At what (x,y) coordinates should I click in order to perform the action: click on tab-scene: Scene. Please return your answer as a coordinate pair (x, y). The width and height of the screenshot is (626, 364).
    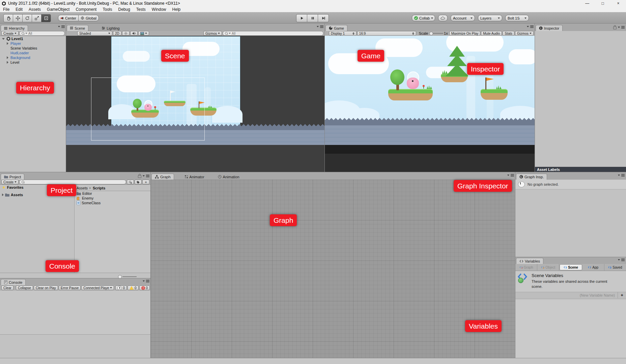
    Looking at the image, I should click on (78, 28).